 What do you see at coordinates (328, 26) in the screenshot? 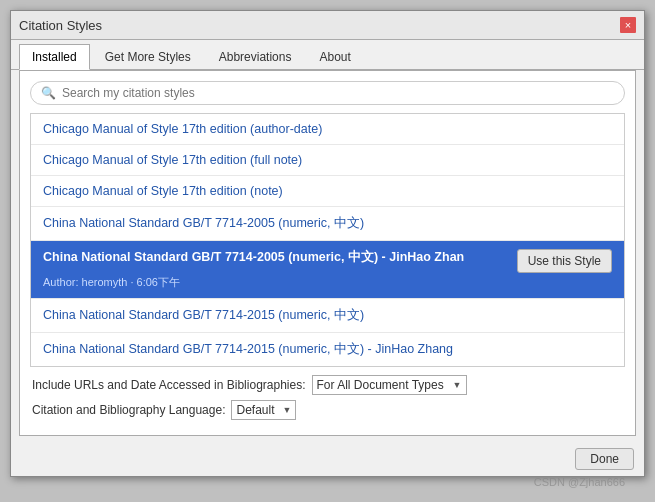
I see `title-bar: Citation Styles ×` at bounding box center [328, 26].